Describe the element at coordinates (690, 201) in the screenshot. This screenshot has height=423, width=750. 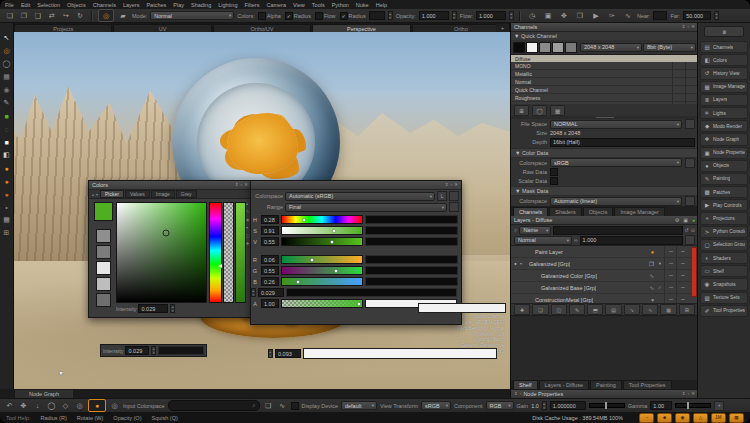
I see `mask-colorspace-button` at that location.